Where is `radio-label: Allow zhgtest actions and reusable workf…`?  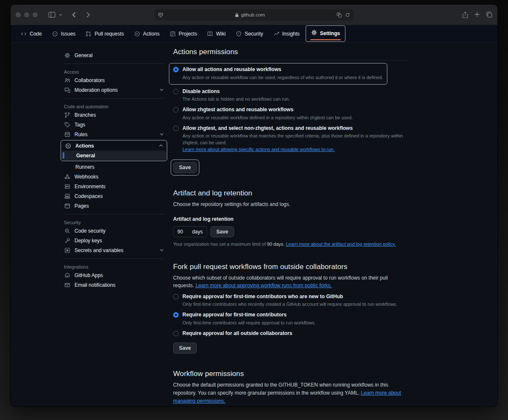 radio-label: Allow zhgtest actions and reusable workf… is located at coordinates (268, 110).